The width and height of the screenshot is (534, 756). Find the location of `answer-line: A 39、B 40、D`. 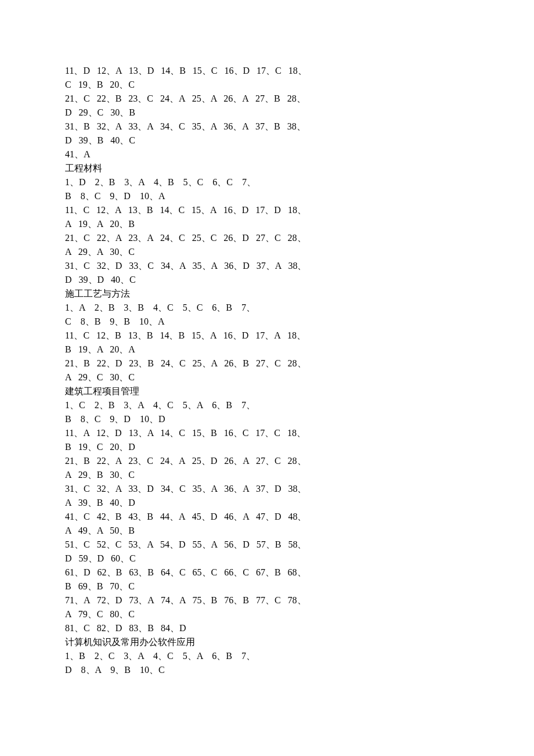

answer-line: A 39、B 40、D is located at coordinates (267, 503).